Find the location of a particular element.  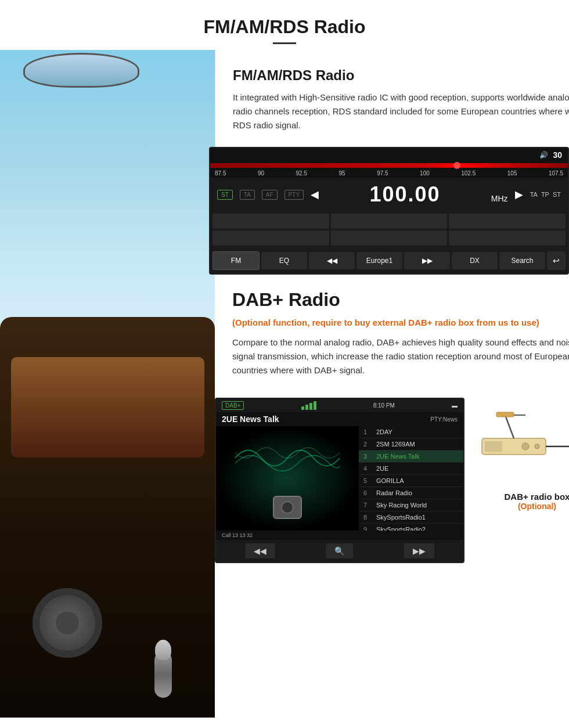

dab-visual-waves is located at coordinates (287, 458).